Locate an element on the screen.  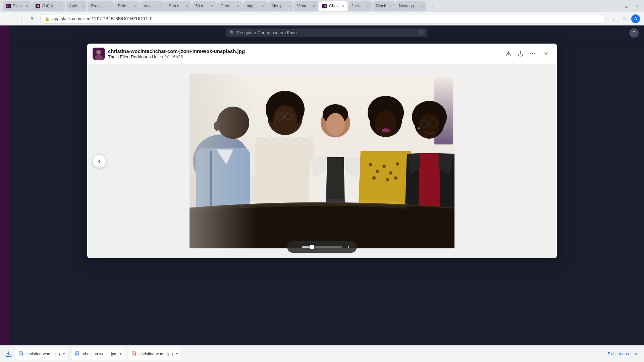
new-tab-button: + is located at coordinates (433, 6).